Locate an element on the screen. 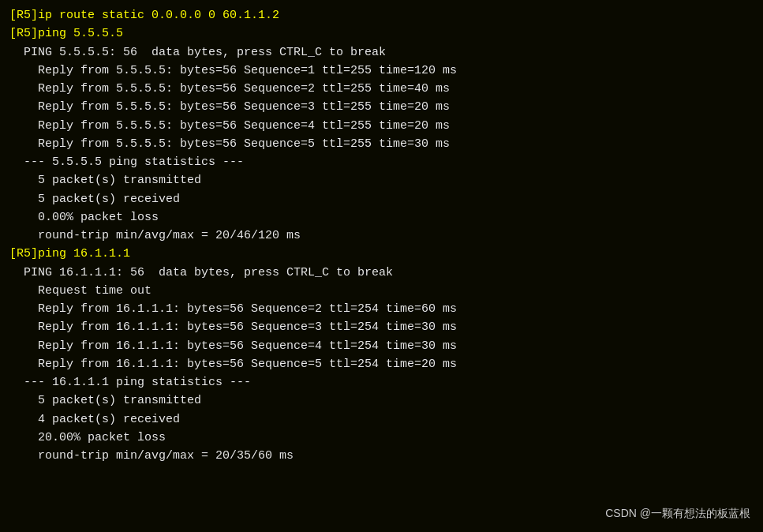  watermark-text: CSDN @一颗有想法的板蓝根 is located at coordinates (678, 514).